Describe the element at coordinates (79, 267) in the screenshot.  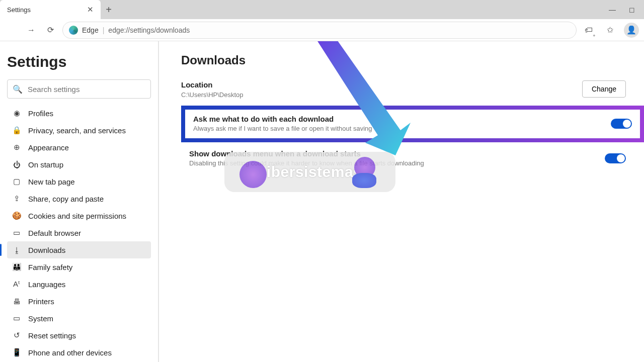
I see `sidebar-item-family-safety: 👪Family safety` at that location.